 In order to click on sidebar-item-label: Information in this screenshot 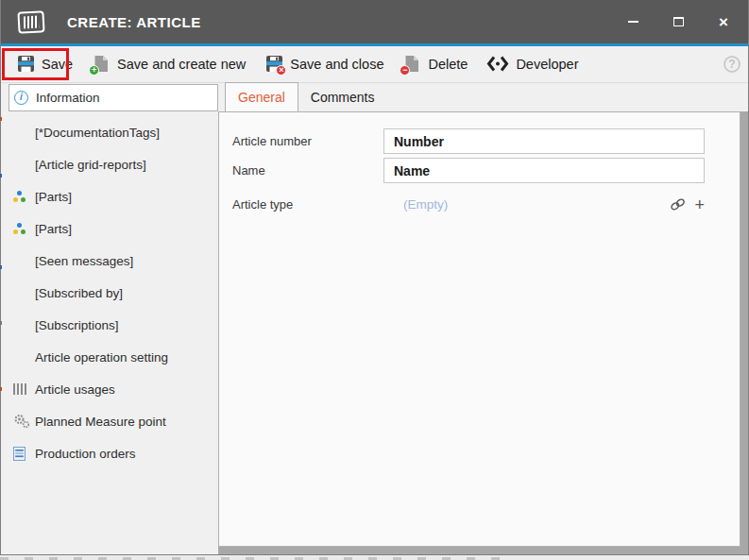, I will do `click(68, 98)`.